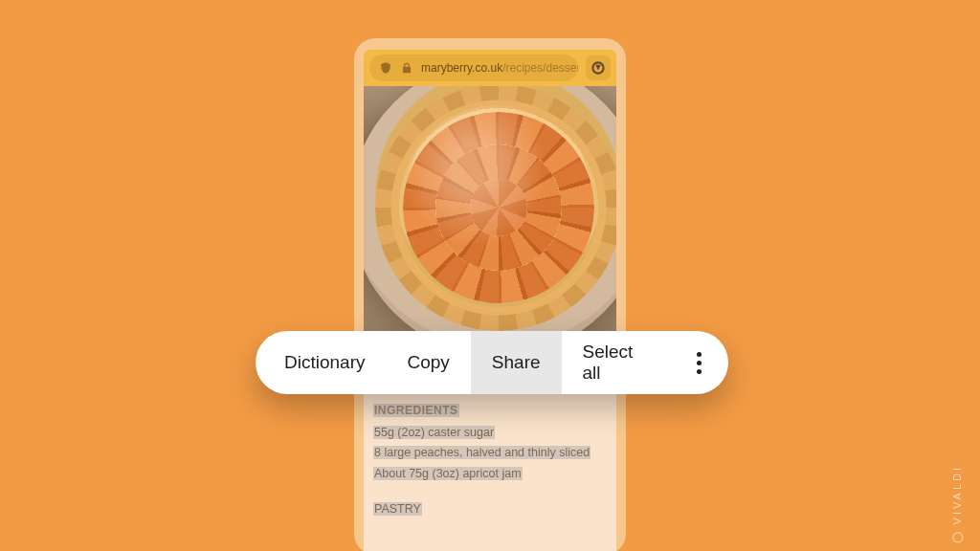  I want to click on select-all-button: Select all, so click(616, 363).